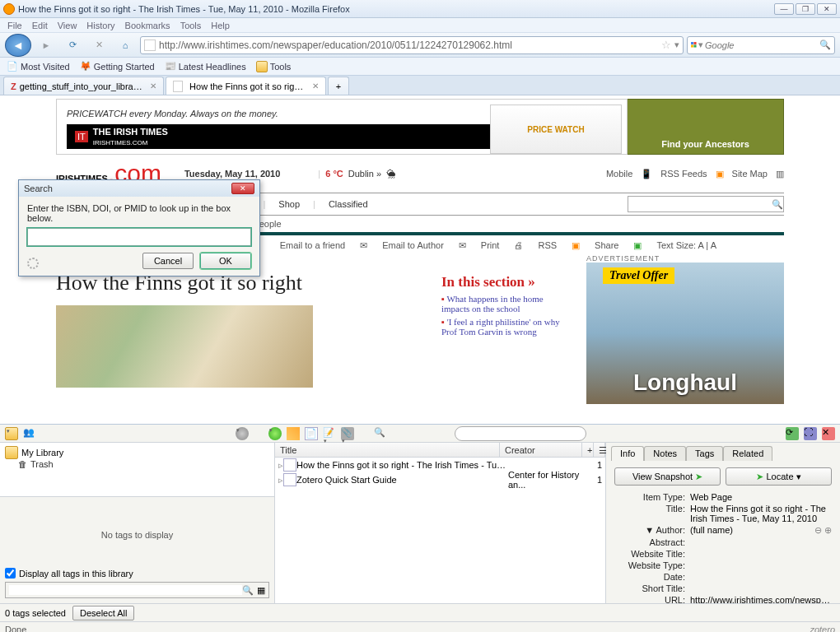 The image size is (840, 632). I want to click on menu-tools: Tools, so click(191, 26).